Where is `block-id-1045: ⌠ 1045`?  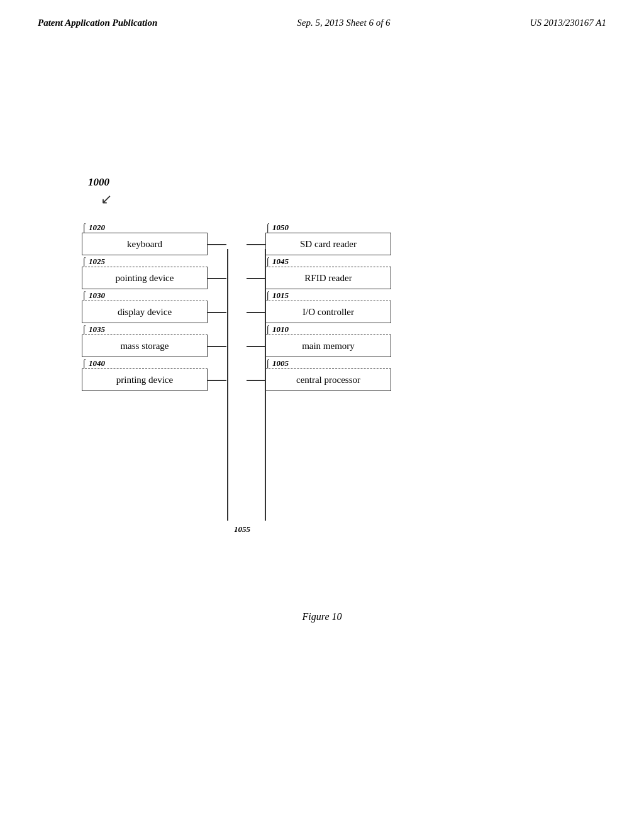 block-id-1045: ⌠ 1045 is located at coordinates (277, 262).